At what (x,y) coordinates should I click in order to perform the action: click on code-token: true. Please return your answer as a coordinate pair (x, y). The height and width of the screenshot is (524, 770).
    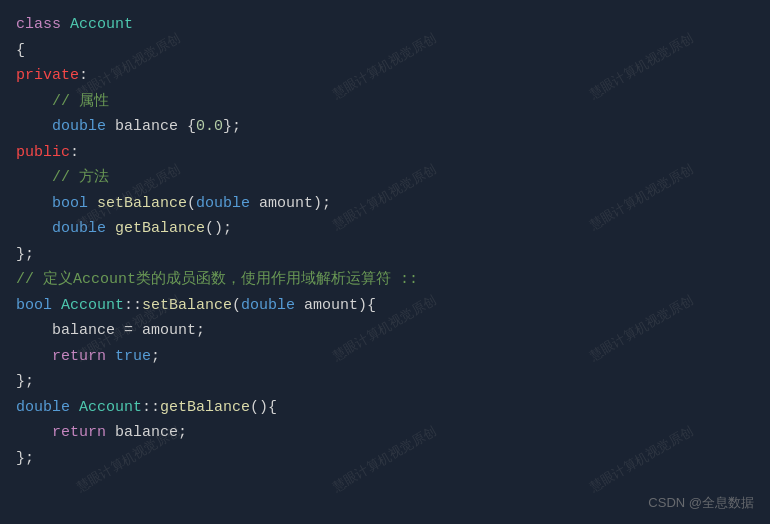
    Looking at the image, I should click on (133, 356).